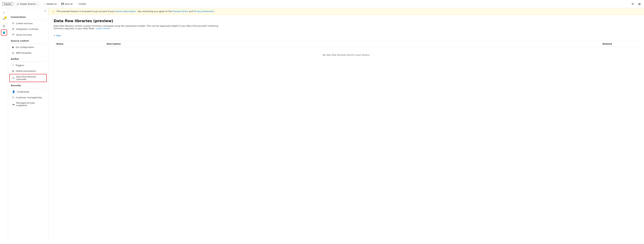  Describe the element at coordinates (82, 4) in the screenshot. I see `publish-button: ↑ Publish` at that location.